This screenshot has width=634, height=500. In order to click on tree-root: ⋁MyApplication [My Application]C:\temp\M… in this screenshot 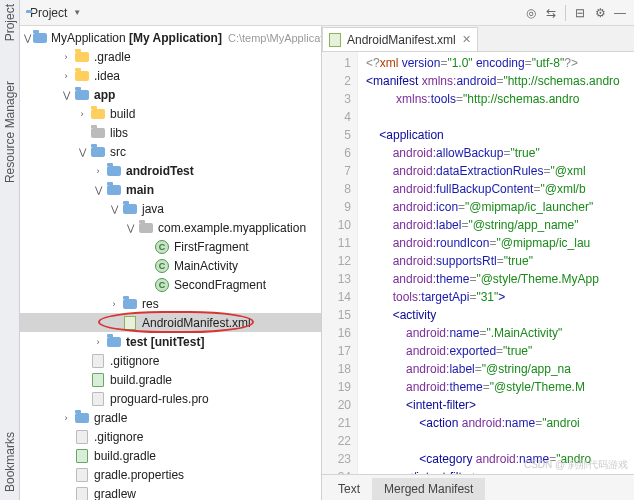, I will do `click(170, 38)`.